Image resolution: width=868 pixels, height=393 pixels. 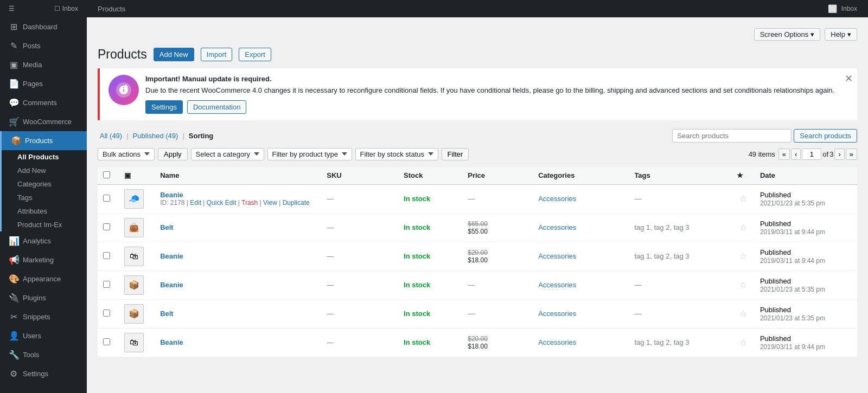 I want to click on sidebar-sub-item-product-im-ex: Product Im-Ex, so click(x=43, y=224).